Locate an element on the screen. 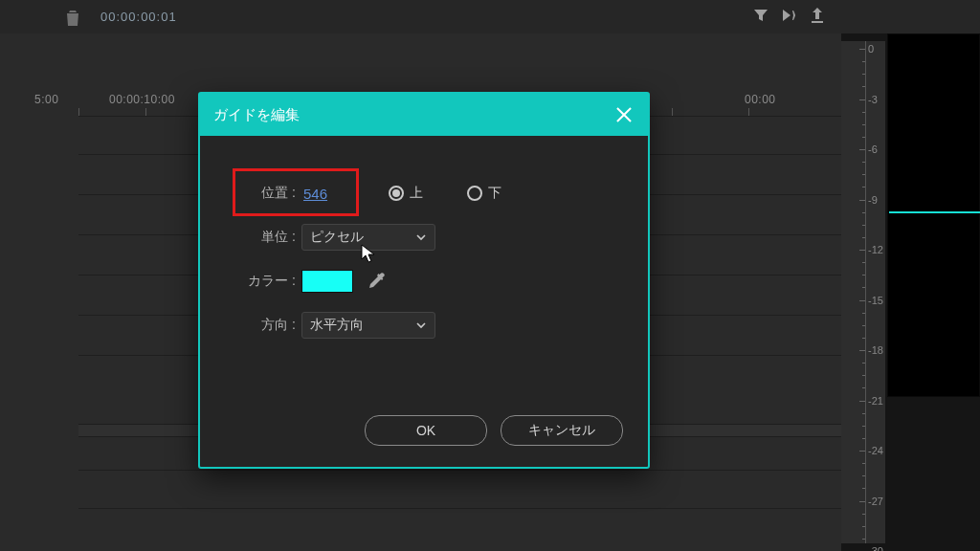  db-label: -24 is located at coordinates (877, 451).